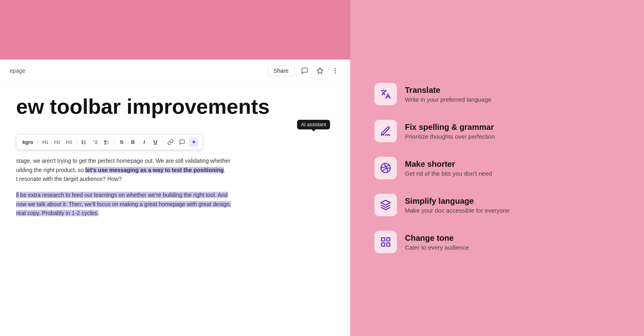  What do you see at coordinates (122, 142) in the screenshot?
I see `strikethrough-button: S` at bounding box center [122, 142].